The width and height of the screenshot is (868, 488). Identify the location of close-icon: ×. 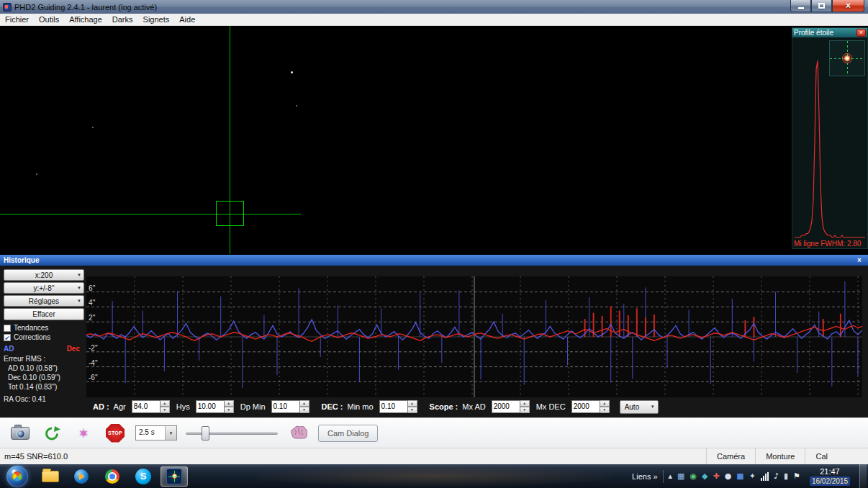
(848, 6).